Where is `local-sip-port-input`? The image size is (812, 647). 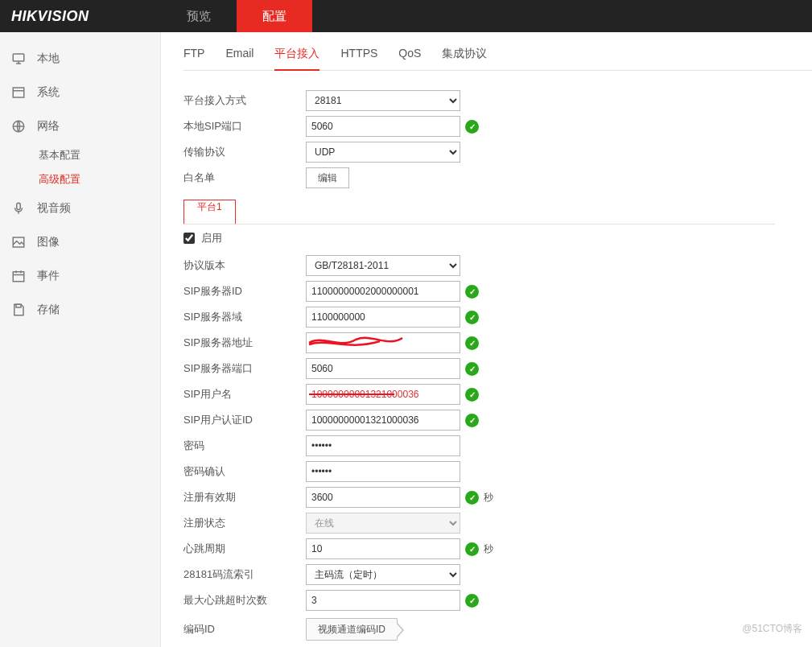
local-sip-port-input is located at coordinates (383, 126).